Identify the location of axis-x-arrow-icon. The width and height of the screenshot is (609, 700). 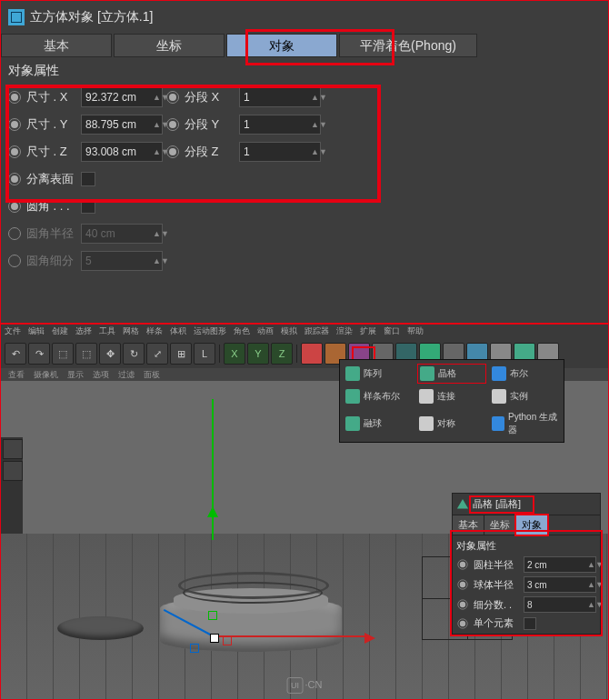
(370, 638).